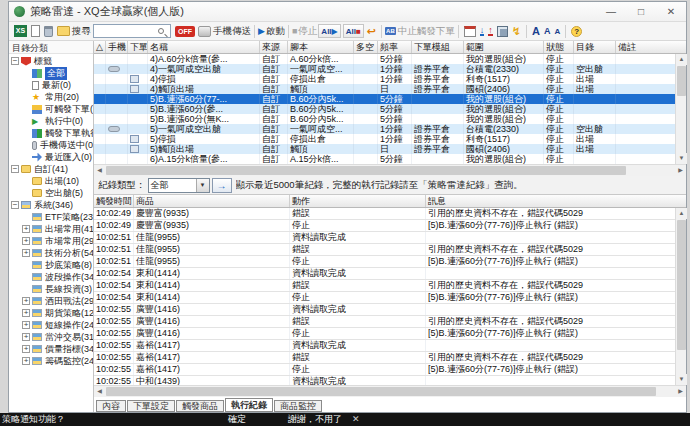 The width and height of the screenshot is (690, 426). I want to click on table-row: 5)觸頂出場 自訂 觸頂 日 證券平倉 國碩(2406) 停止 出場, so click(384, 149).